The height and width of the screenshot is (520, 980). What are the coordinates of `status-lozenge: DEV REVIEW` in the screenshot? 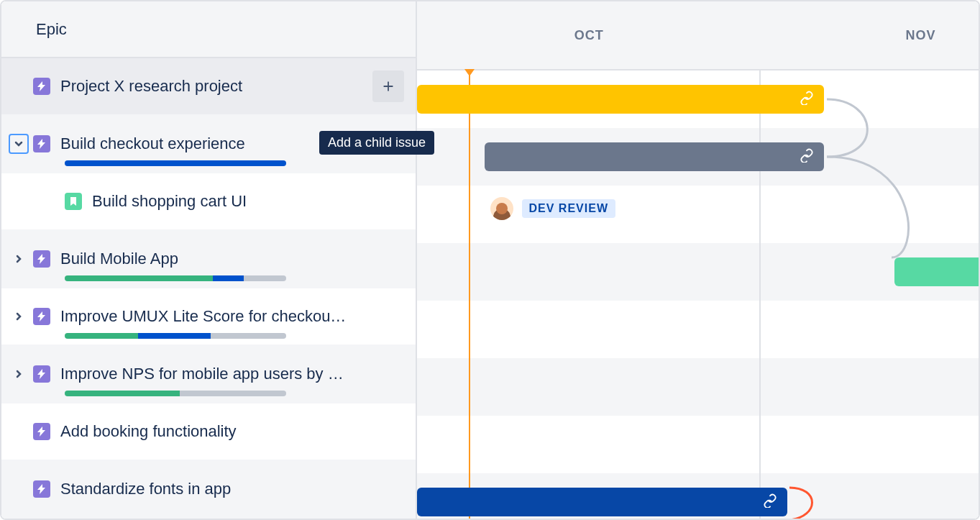 It's located at (569, 209).